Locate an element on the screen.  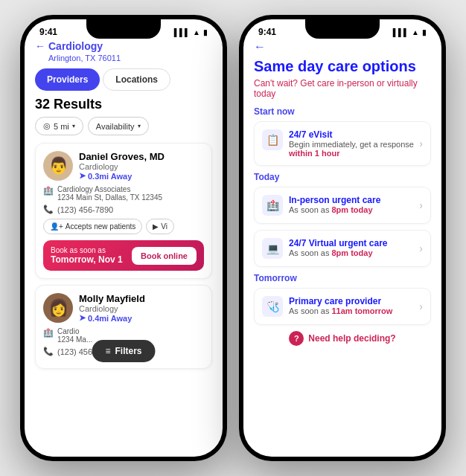
chevron-right-icon-3: › is located at coordinates (421, 248).